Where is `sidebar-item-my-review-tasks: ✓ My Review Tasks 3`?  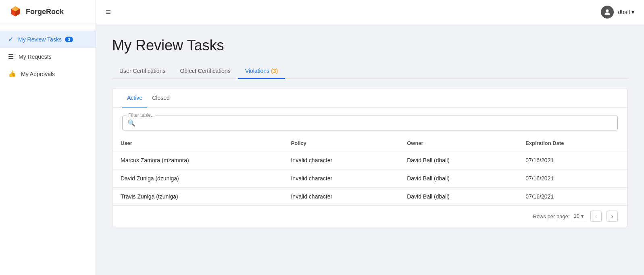 sidebar-item-my-review-tasks: ✓ My Review Tasks 3 is located at coordinates (48, 39).